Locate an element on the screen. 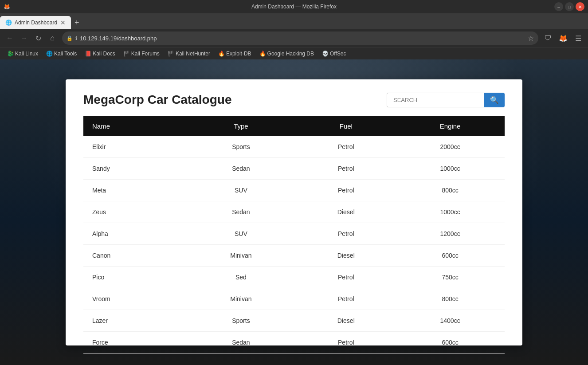 The width and height of the screenshot is (588, 365). bookmark-kali-nethunter: 🏴Kali NetHunter is located at coordinates (189, 54).